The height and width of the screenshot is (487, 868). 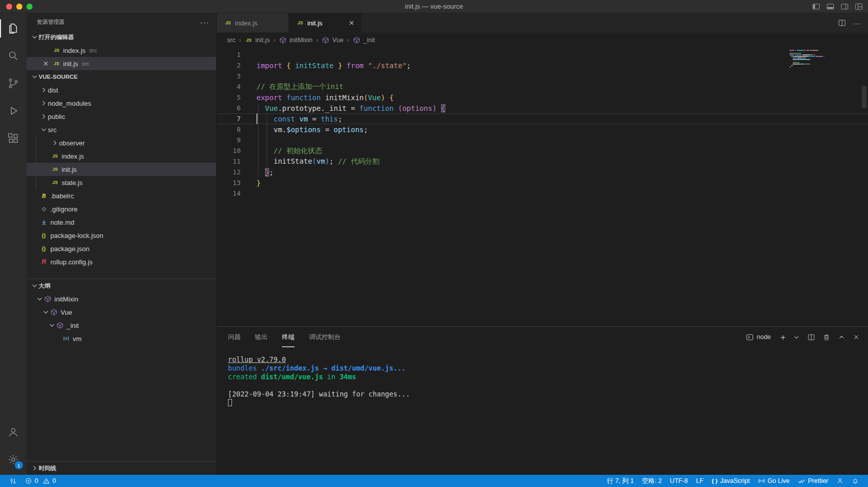 What do you see at coordinates (121, 64) in the screenshot?
I see `open-editor-item: JSinit.jssrc` at bounding box center [121, 64].